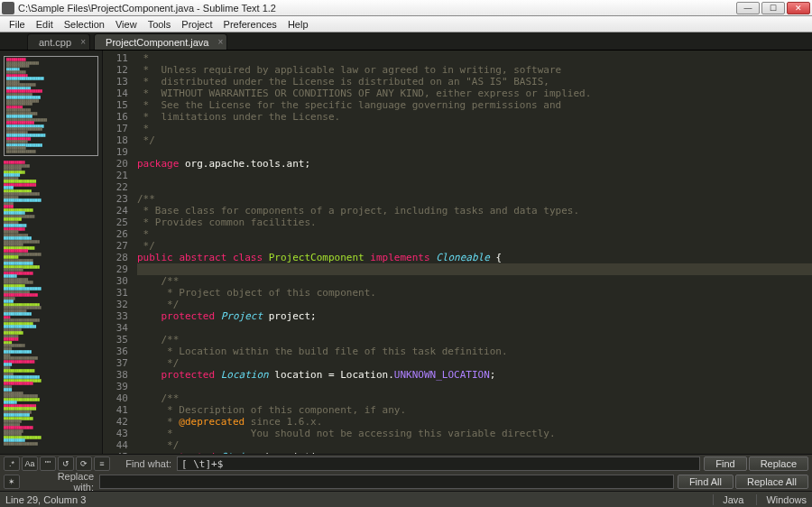  Describe the element at coordinates (116, 386) in the screenshot. I see `line-number: 39` at that location.